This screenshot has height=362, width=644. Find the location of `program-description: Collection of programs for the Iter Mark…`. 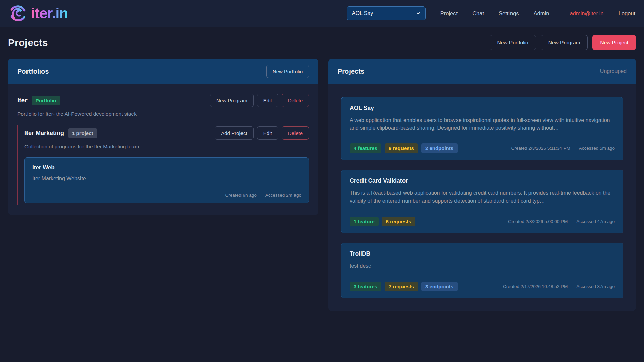

program-description: Collection of programs for the Iter Mark… is located at coordinates (167, 147).